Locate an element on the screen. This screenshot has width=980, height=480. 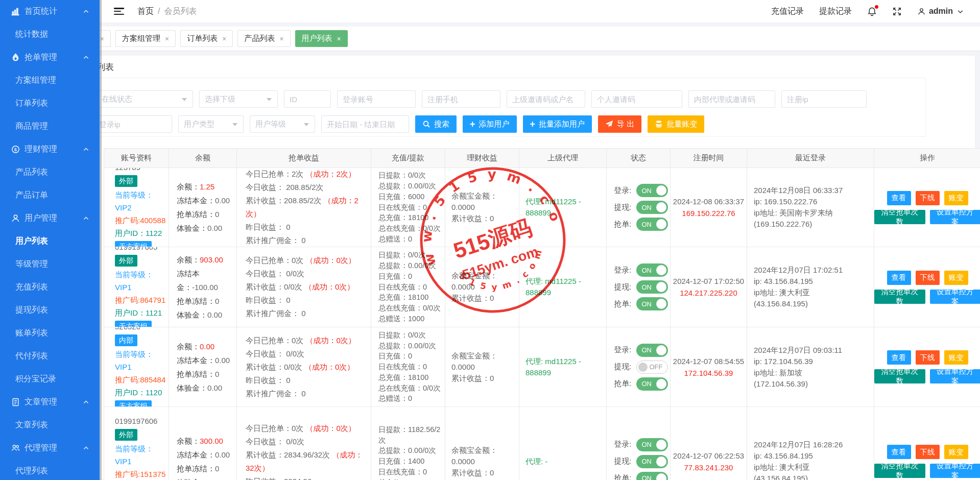
sidebar-item-label: 抢单管理 is located at coordinates (41, 57).